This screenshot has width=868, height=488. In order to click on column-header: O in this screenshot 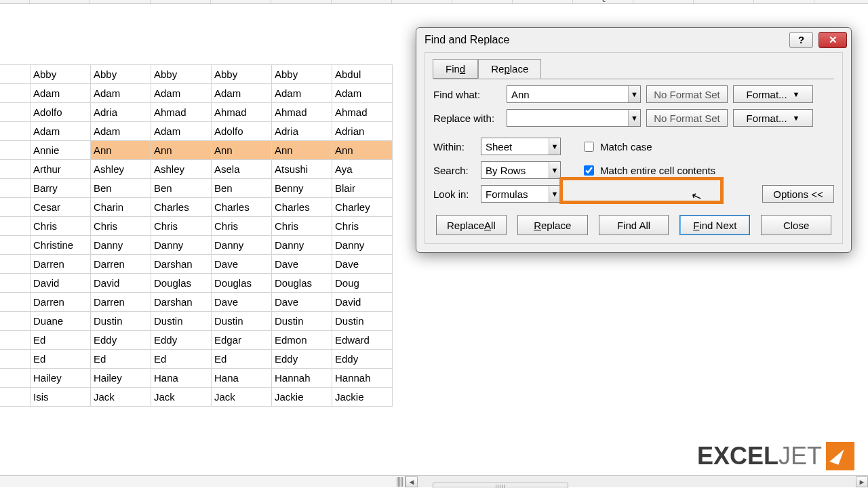, I will do `click(483, 1)`.